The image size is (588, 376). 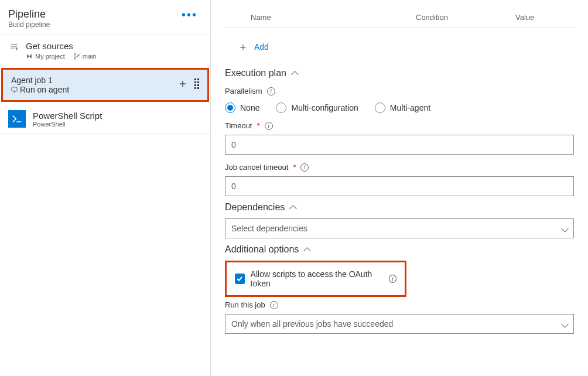 What do you see at coordinates (245, 305) in the screenshot?
I see `run-this-job-label: Run this job` at bounding box center [245, 305].